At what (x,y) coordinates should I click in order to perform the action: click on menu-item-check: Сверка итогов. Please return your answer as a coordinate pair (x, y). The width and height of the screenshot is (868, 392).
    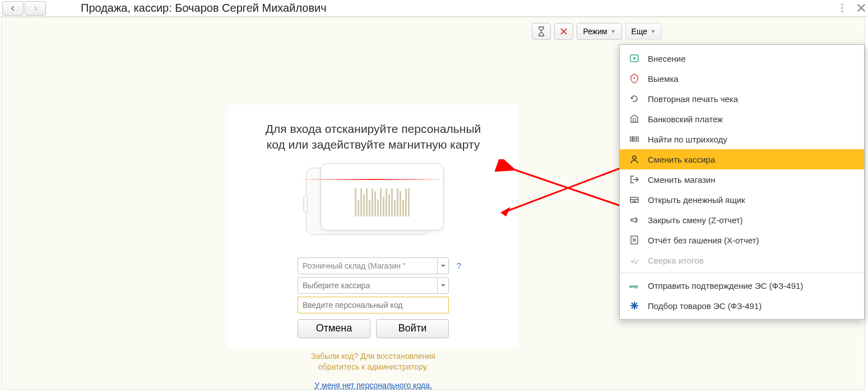
    Looking at the image, I should click on (742, 260).